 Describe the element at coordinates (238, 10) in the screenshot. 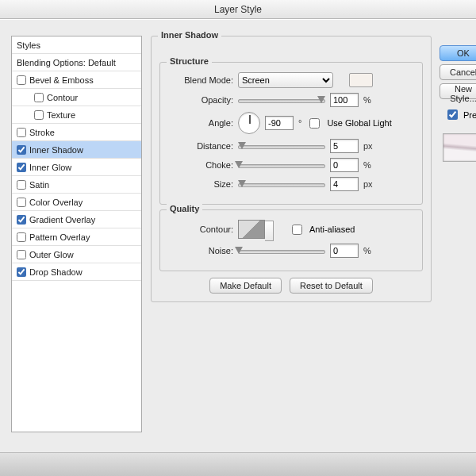

I see `window-title: Layer Style` at that location.